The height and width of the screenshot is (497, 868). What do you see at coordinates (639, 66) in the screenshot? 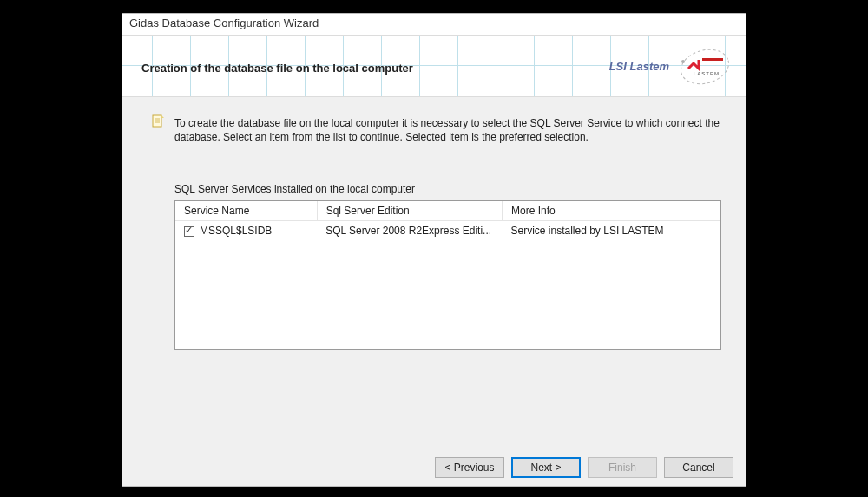
I see `brand-text: LSI Lastem` at bounding box center [639, 66].